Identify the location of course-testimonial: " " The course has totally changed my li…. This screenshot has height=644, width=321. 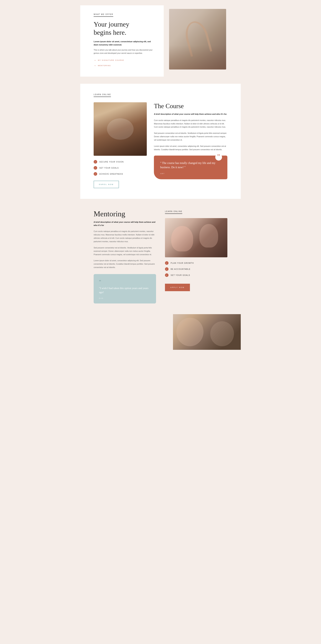
(191, 168).